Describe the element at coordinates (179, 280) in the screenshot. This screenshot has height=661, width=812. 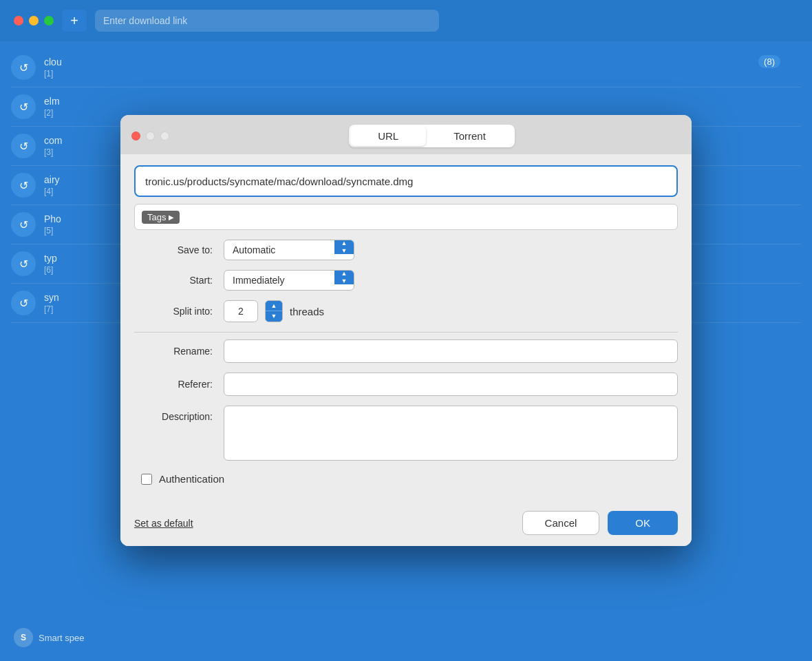
I see `start-label: Start:` at that location.